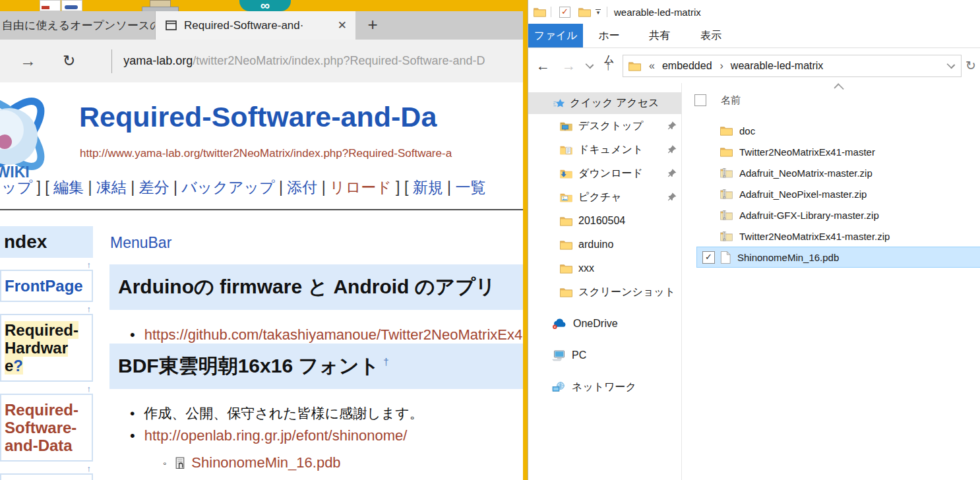 This screenshot has height=480, width=980. I want to click on arduino-logo-icon: ∞, so click(265, 5).